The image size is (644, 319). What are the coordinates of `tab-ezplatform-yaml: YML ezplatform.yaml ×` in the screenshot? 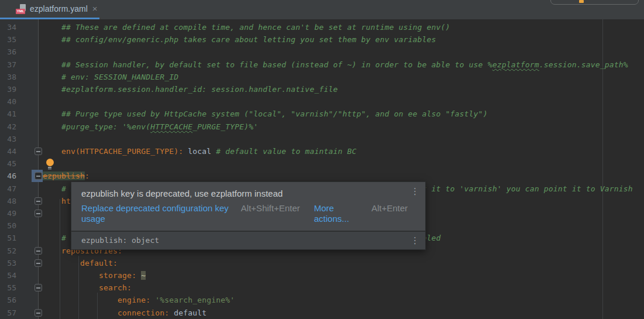 It's located at (50, 9).